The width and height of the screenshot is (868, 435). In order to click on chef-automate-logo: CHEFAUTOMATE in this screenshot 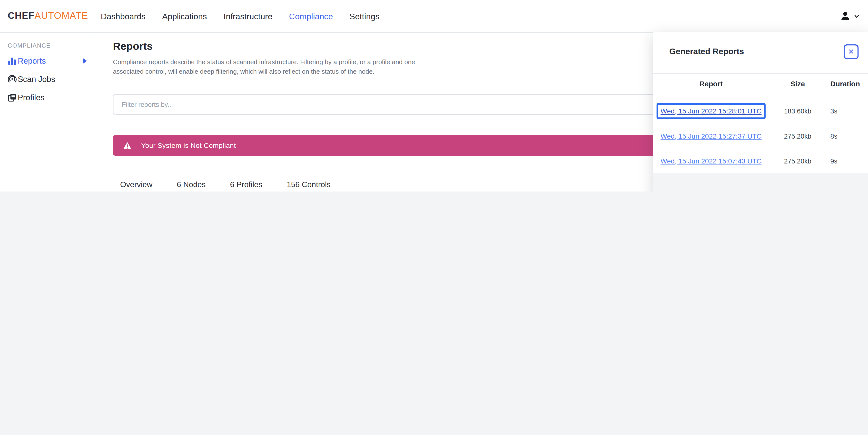, I will do `click(48, 16)`.